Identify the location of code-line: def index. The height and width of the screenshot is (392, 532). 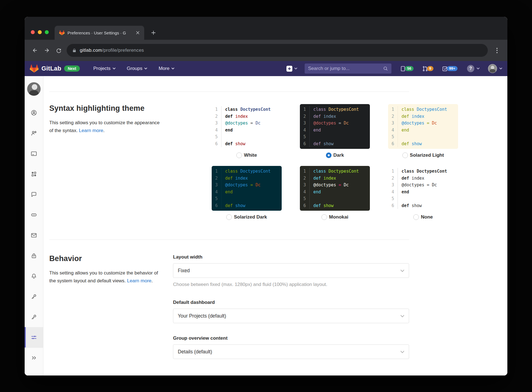
(428, 179).